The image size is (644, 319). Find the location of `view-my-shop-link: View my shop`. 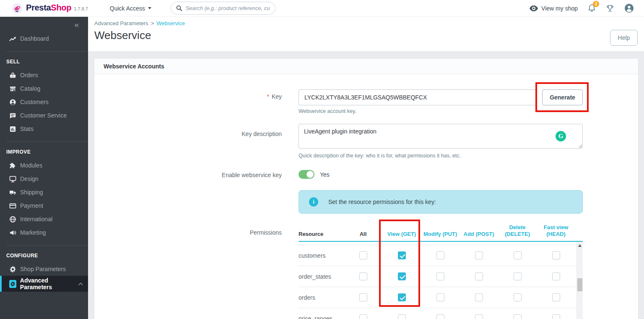

view-my-shop-link: View my shop is located at coordinates (553, 8).